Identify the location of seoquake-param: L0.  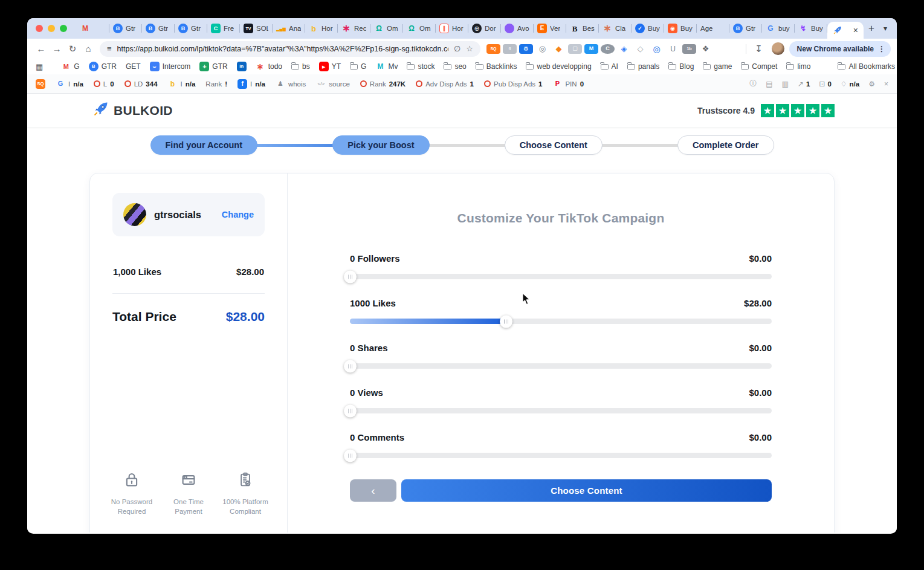
(104, 84).